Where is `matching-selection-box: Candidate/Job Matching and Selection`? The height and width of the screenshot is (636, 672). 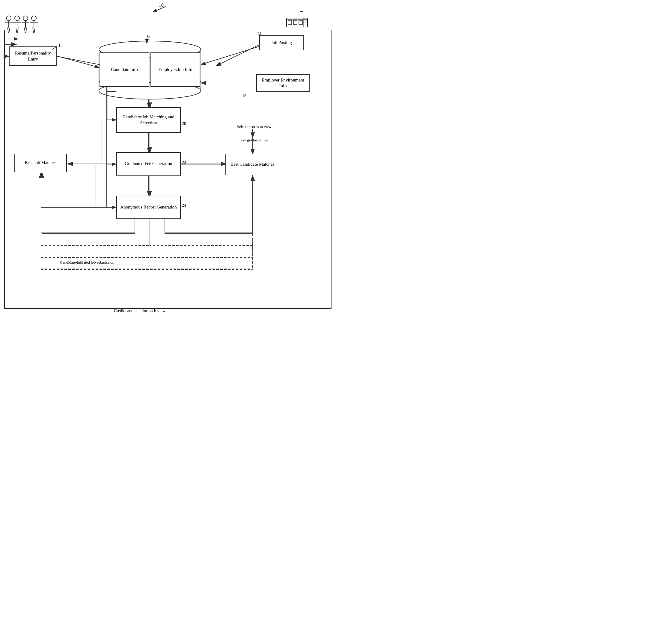 matching-selection-box: Candidate/Job Matching and Selection is located at coordinates (149, 120).